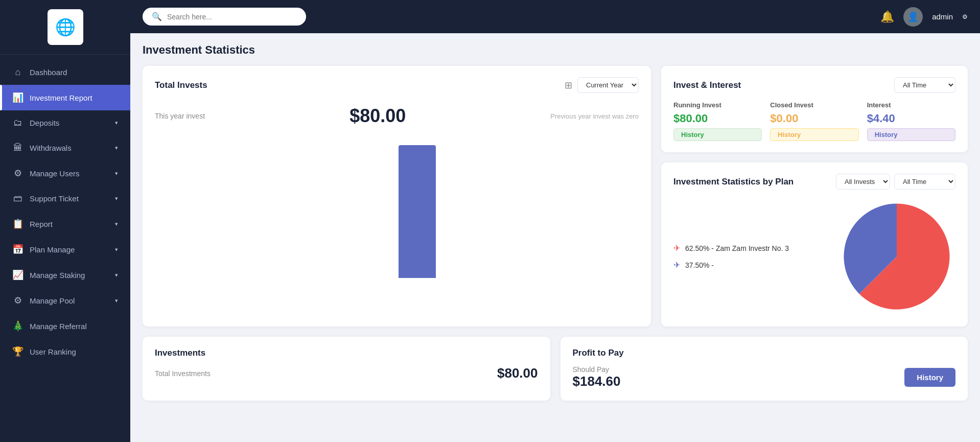 Image resolution: width=980 pixels, height=442 pixels. Describe the element at coordinates (116, 249) in the screenshot. I see `chevron-icon-plan-manage: ▾` at that location.